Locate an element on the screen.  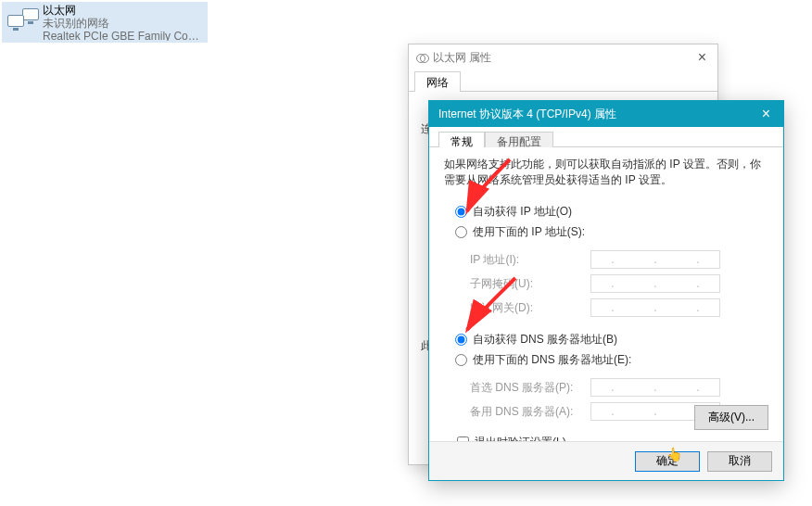
cancel-button: 取消 is located at coordinates (740, 462).